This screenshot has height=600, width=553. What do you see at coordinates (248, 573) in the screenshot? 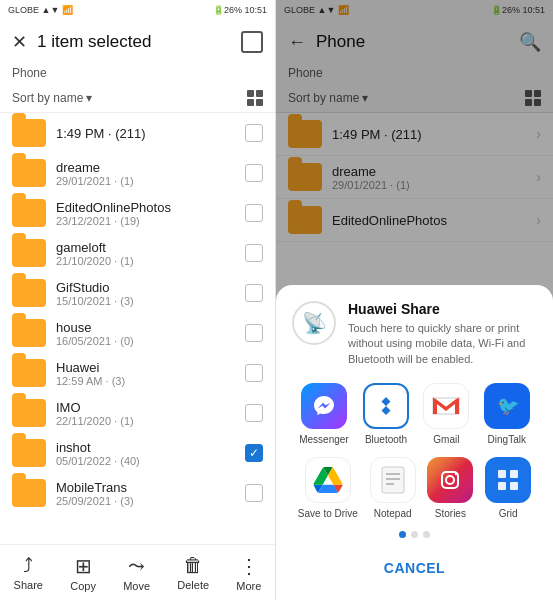
I see `more-button: ⋮ More` at bounding box center [248, 573].